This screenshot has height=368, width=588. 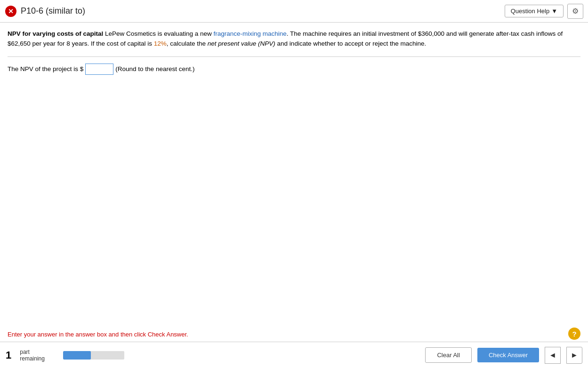 What do you see at coordinates (294, 11) in the screenshot?
I see `header: ✕ P10-6 (similar to) Question Help ▼ ⚙` at bounding box center [294, 11].